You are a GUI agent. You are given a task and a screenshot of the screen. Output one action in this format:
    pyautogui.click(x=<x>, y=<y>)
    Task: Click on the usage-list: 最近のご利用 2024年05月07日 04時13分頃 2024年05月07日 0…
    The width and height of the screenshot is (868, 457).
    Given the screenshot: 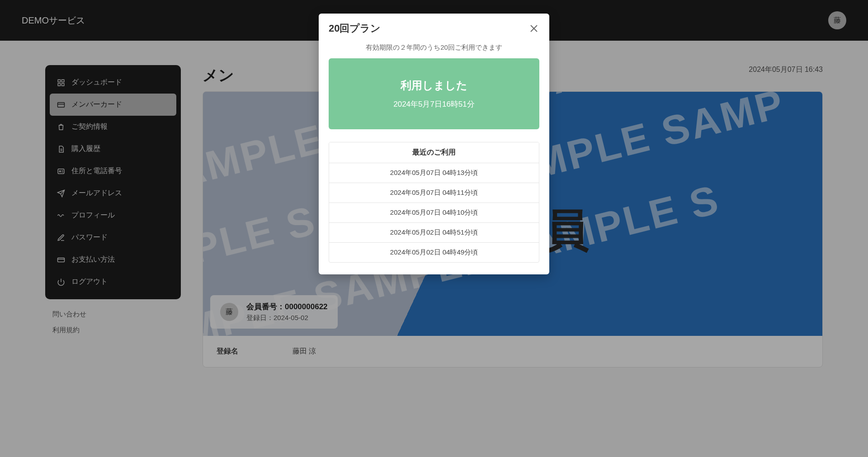 What is the action you would take?
    pyautogui.click(x=434, y=203)
    